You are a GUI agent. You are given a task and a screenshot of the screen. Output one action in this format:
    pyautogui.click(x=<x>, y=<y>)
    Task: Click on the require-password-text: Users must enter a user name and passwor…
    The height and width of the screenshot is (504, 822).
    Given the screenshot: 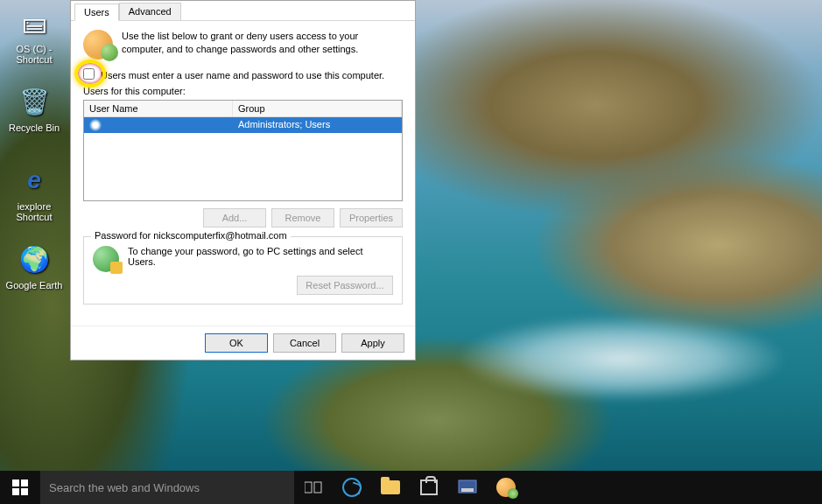 What is the action you would take?
    pyautogui.click(x=242, y=75)
    